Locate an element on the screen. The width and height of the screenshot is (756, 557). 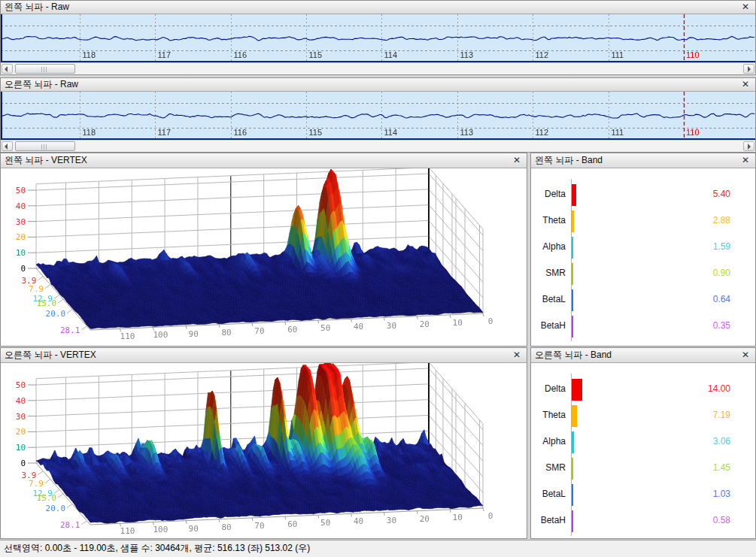
panel-left-raw: 왼쪽 뇌파 - Raw ✕ is located at coordinates (378, 38).